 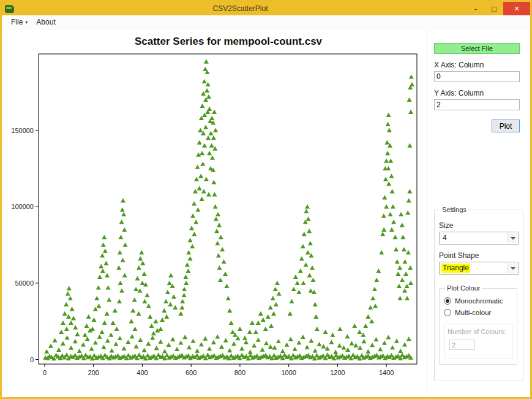 What do you see at coordinates (444, 238) in the screenshot?
I see `size-value: 4` at bounding box center [444, 238].